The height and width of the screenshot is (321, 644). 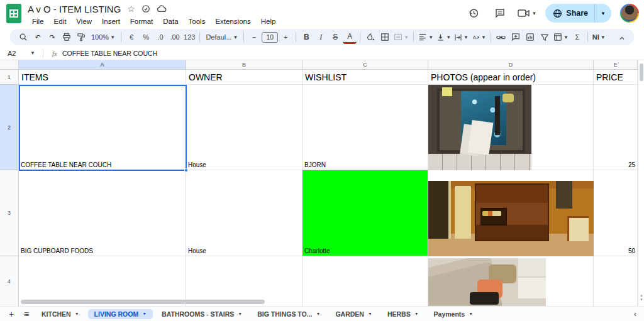 What do you see at coordinates (9, 77) in the screenshot?
I see `row-header-1: 1` at bounding box center [9, 77].